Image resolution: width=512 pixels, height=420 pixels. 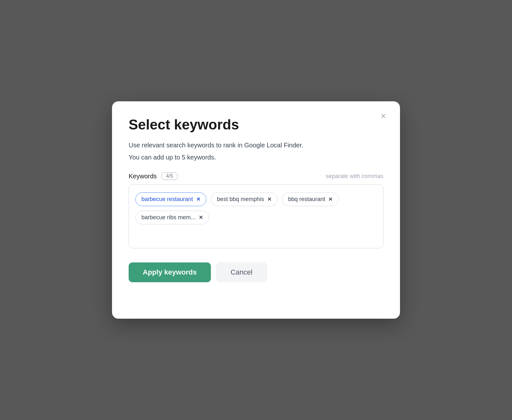 I want to click on cancel-button: Cancel, so click(x=242, y=272).